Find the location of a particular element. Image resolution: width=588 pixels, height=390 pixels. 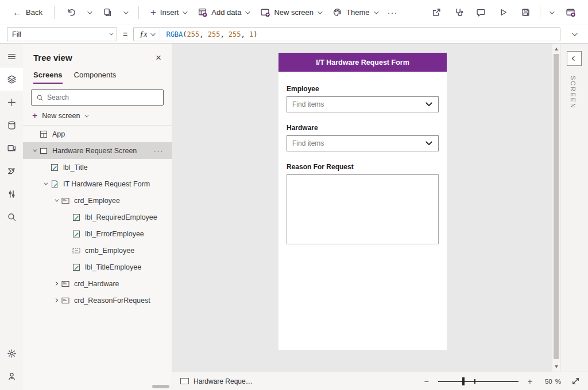

canvas-vertical-scrollbar is located at coordinates (556, 208).